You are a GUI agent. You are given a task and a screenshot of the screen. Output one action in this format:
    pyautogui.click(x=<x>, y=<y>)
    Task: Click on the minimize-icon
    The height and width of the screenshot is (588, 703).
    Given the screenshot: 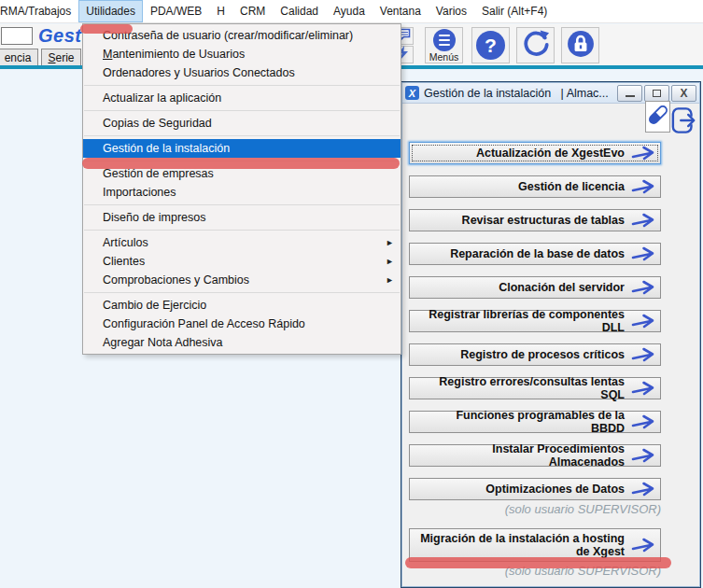 What is the action you would take?
    pyautogui.click(x=630, y=95)
    